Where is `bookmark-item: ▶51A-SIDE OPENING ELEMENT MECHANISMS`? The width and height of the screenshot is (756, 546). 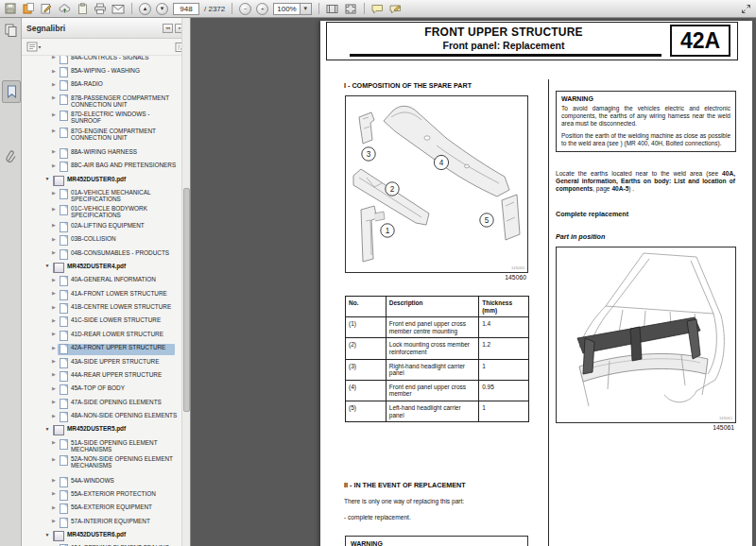 bookmark-item: ▶51A-SIDE OPENING ELEMENT MECHANISMS is located at coordinates (106, 446).